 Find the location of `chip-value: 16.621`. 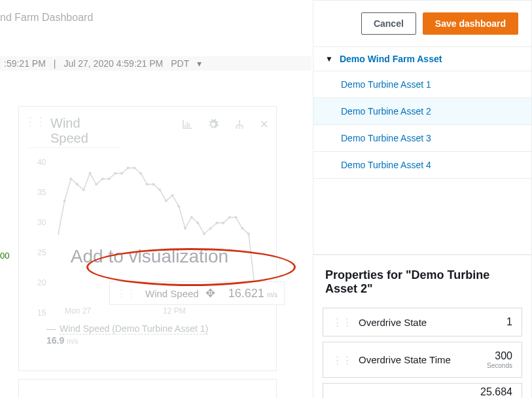

chip-value: 16.621 is located at coordinates (246, 293).